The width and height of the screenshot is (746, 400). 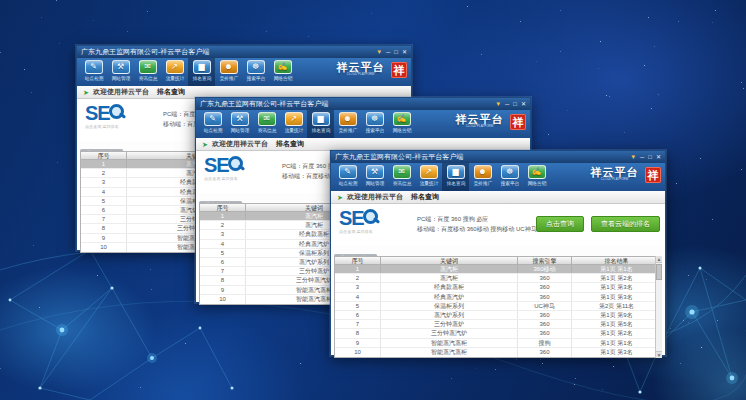 What do you see at coordinates (498, 334) in the screenshot?
I see `table-row: 8三分钟蒸汽炉360第1页 第2名` at bounding box center [498, 334].